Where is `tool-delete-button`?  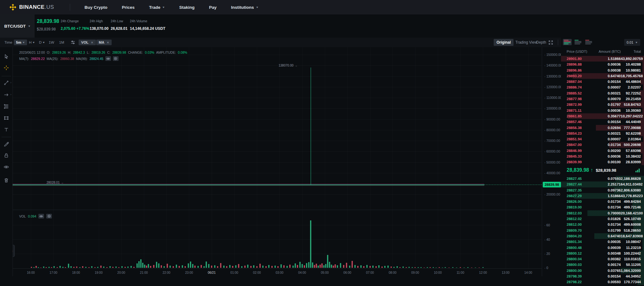 tool-delete-button is located at coordinates (6, 180).